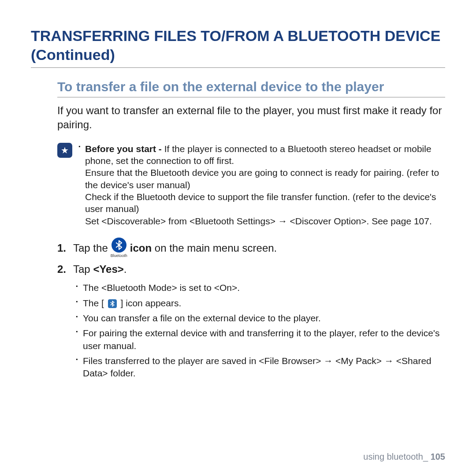 Image resolution: width=476 pixels, height=476 pixels. Describe the element at coordinates (260, 318) in the screenshot. I see `sub-bullet-c: You can transfer a file on the external …` at that location.